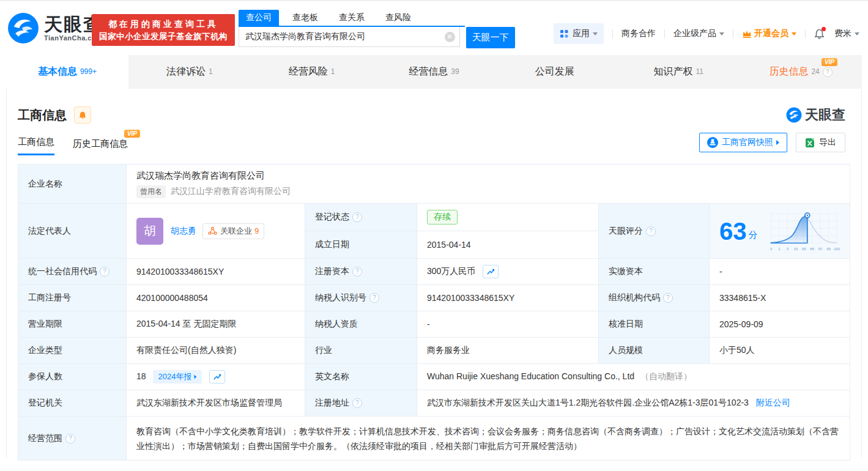  Describe the element at coordinates (213, 231) in the screenshot. I see `network-icon` at that location.